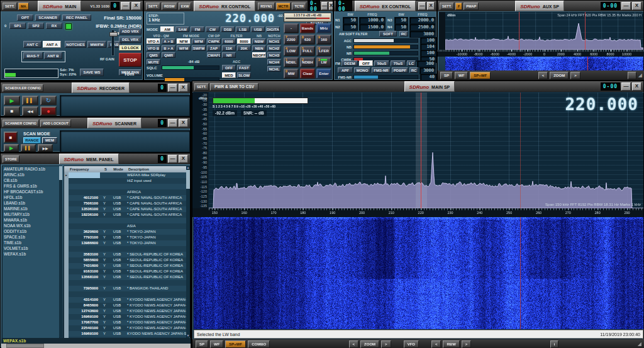  I want to click on add-lockout-button: ADD LOCKOUT, so click(55, 123).